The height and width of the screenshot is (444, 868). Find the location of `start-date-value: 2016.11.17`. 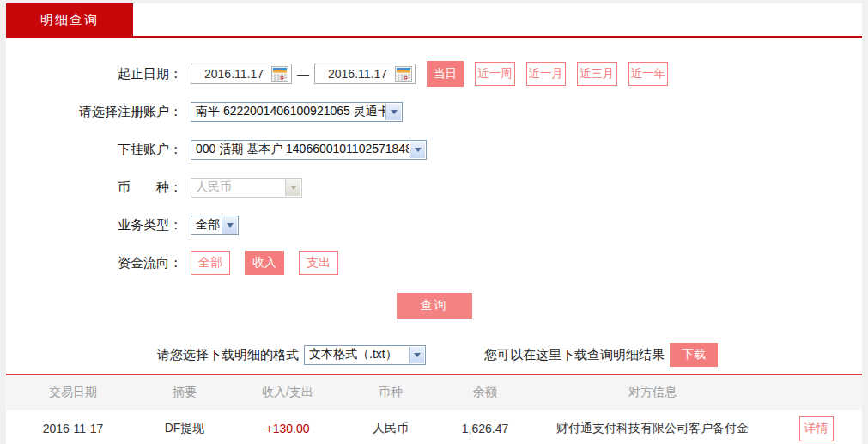

start-date-value: 2016.11.17 is located at coordinates (234, 74).